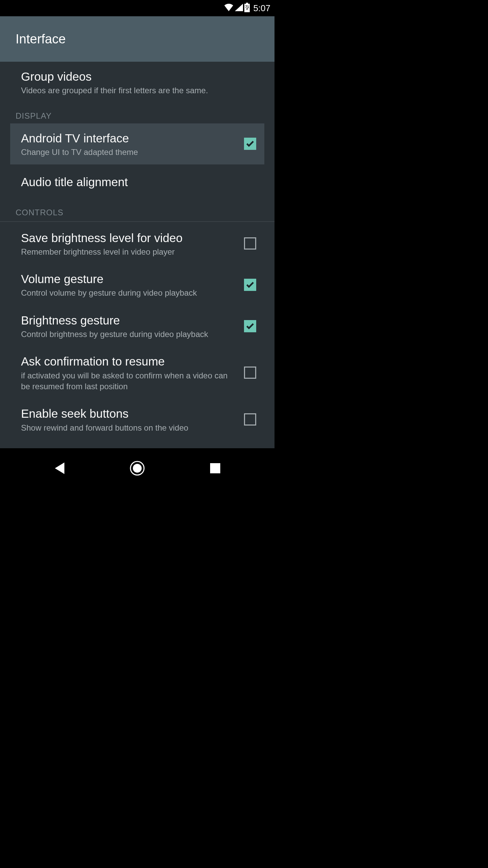 This screenshot has width=488, height=868. I want to click on setting-title: Save brightness level for video, so click(129, 238).